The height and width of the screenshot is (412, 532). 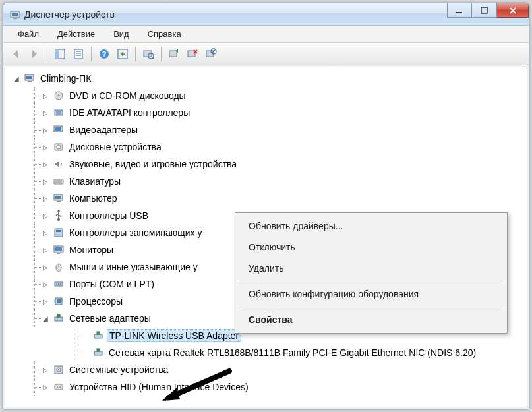 What do you see at coordinates (16, 54) in the screenshot?
I see `nav-back-button` at bounding box center [16, 54].